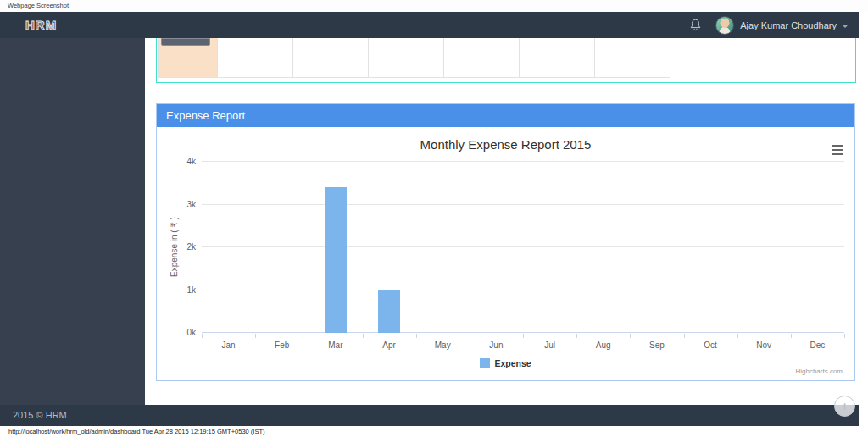 This screenshot has height=437, width=868. Describe the element at coordinates (38, 5) in the screenshot. I see `capture-label: Webpage Screenshot` at that location.